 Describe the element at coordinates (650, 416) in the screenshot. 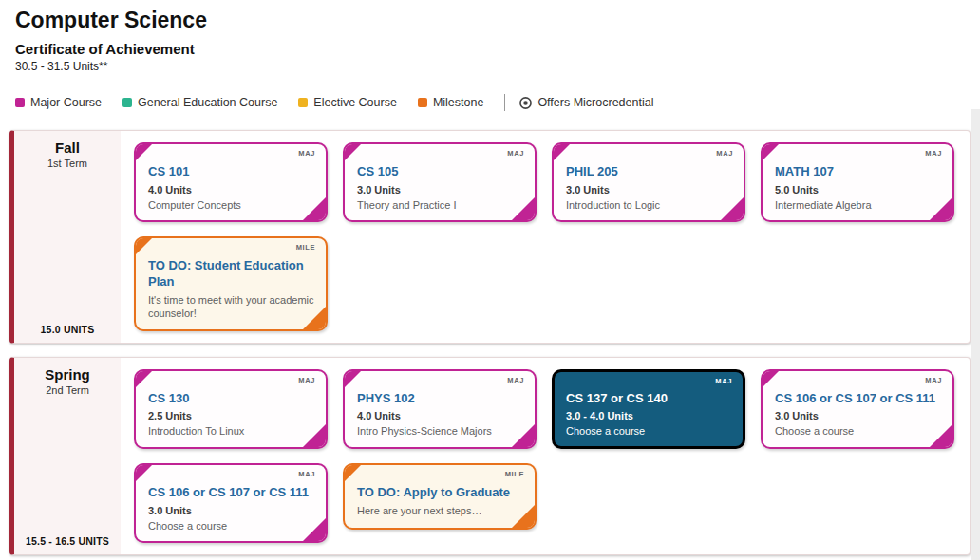

I see `course-units: 3.0 - 4.0 Units` at that location.